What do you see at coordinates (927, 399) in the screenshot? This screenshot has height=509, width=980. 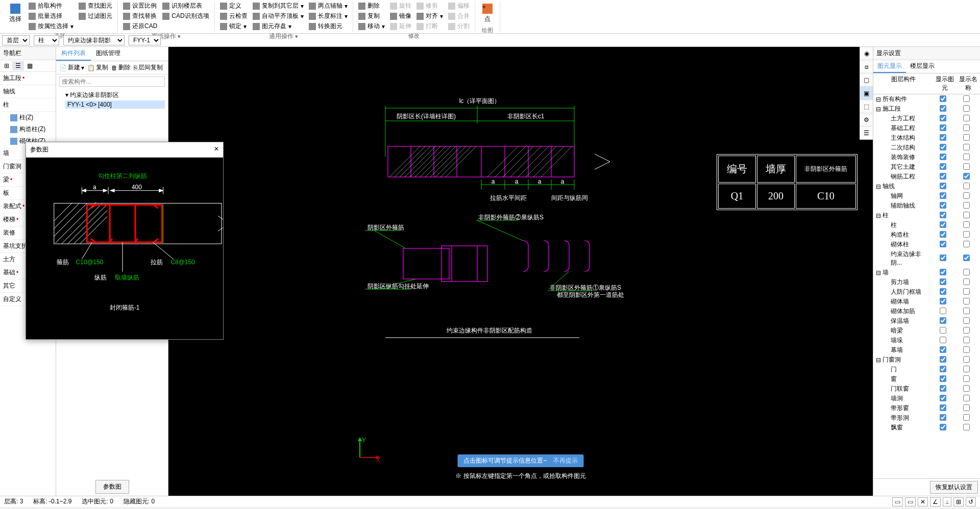 I see `layer-row: 墙洞` at bounding box center [927, 399].